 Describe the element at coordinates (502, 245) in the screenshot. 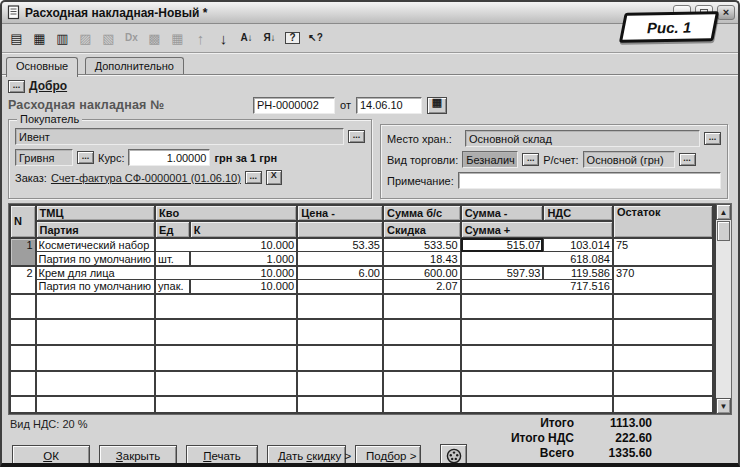

I see `cell-sum-minus: 515.07` at that location.